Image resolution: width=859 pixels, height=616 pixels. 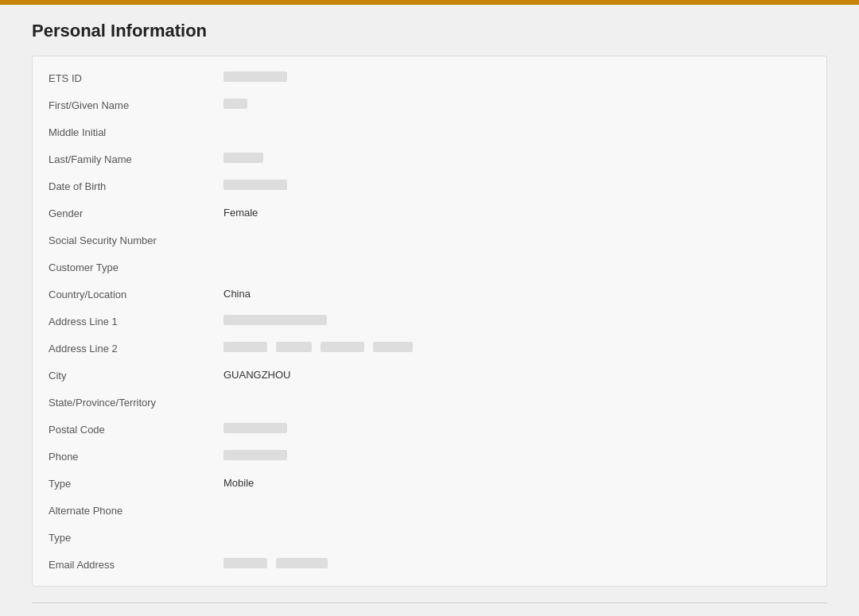 I want to click on value-first-name, so click(x=517, y=105).